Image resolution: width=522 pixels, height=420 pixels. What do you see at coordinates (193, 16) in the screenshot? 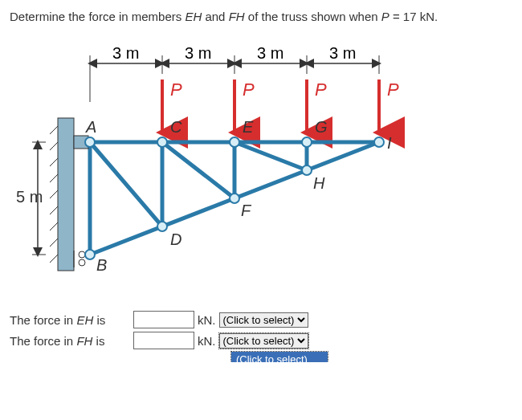
I see `q-member1: EH` at bounding box center [193, 16].